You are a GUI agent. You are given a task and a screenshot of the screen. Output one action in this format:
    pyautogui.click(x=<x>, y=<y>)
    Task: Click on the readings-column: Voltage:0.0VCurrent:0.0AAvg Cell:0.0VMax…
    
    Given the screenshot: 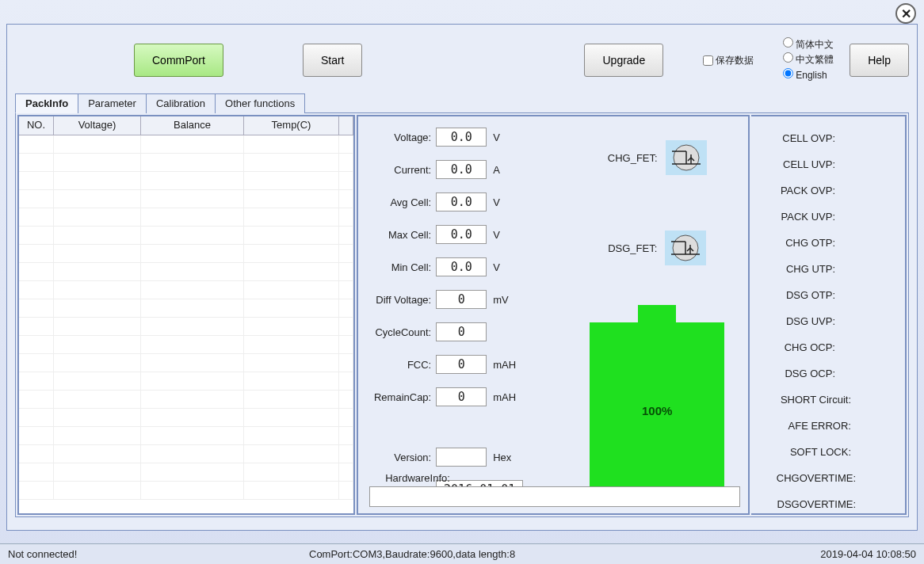 What is the action you would take?
    pyautogui.click(x=462, y=314)
    